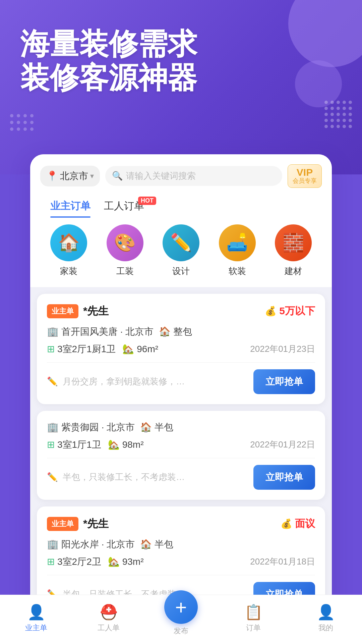 The height and width of the screenshot is (644, 362). I want to click on category-ruanzhuang: 🛋️ 软装, so click(237, 251).